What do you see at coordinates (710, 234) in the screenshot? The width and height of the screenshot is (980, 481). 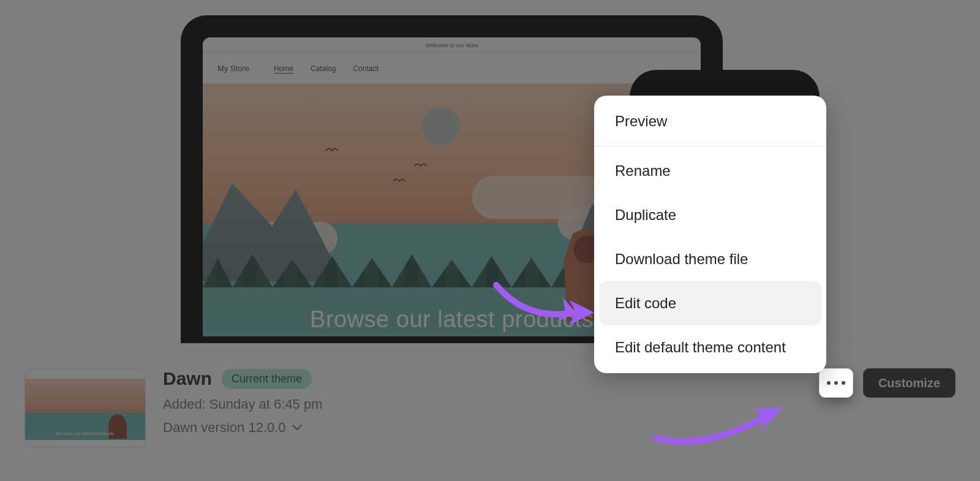 I see `theme-actions-menu: Preview Rename Duplicate Download theme …` at bounding box center [710, 234].